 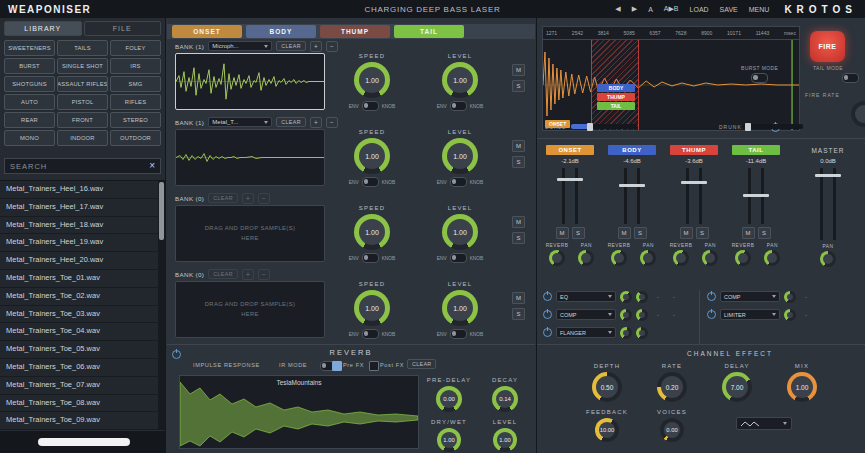 I want to click on reverb-power-icon, so click(x=176, y=354).